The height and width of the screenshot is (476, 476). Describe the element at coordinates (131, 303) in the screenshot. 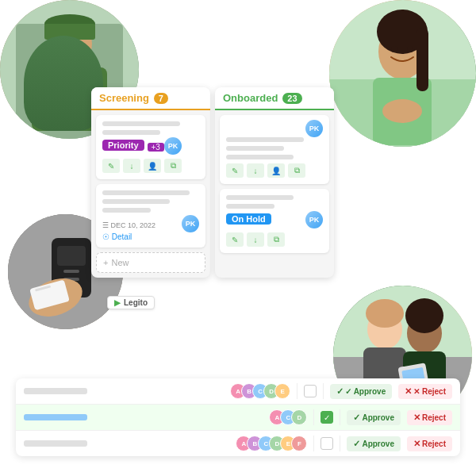

I see `legito-watermark: ▶ Legito` at that location.